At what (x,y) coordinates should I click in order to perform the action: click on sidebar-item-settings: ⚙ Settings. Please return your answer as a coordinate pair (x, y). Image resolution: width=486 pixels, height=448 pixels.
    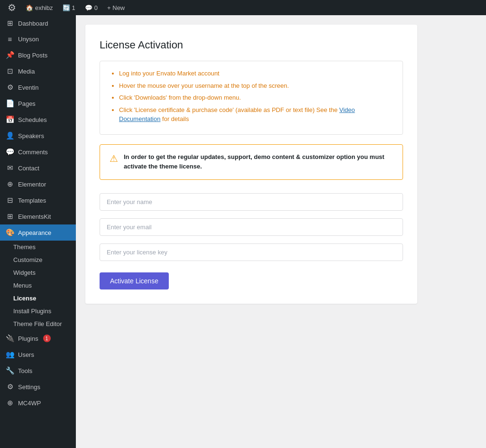
    Looking at the image, I should click on (38, 387).